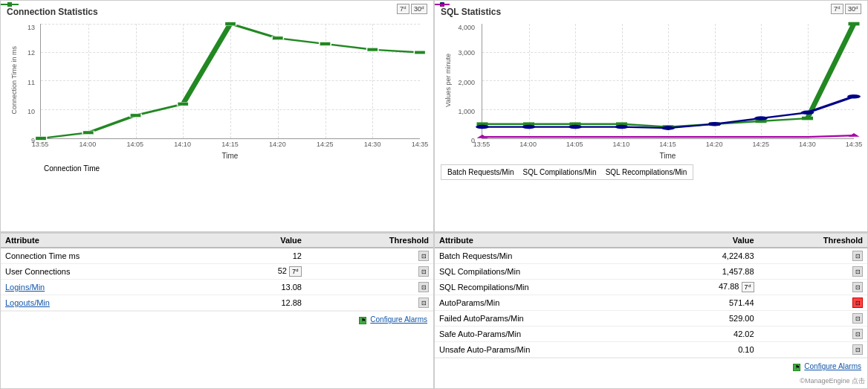 The width and height of the screenshot is (868, 389). I want to click on bell-red-icon: ⊡, so click(858, 303).